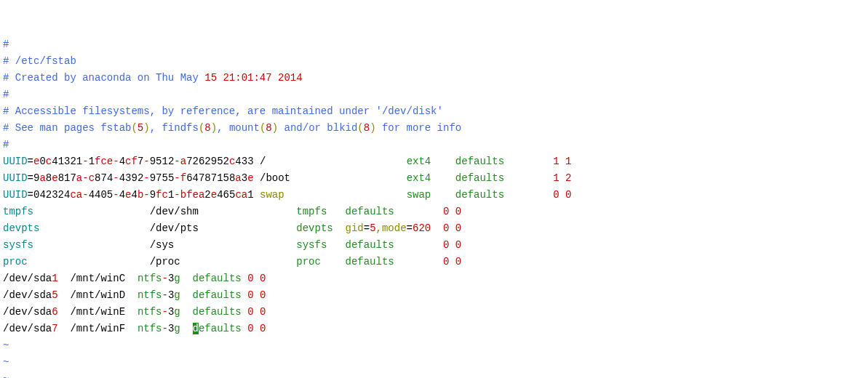 The image size is (868, 378). I want to click on fstab-row: UUID=9a8e817a-c874-4392-9755-f64787158a3…, so click(287, 178).